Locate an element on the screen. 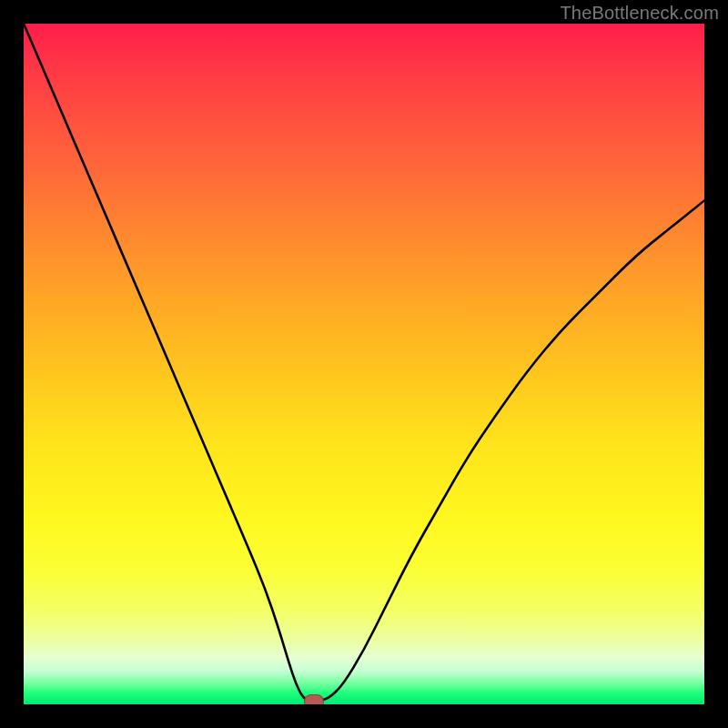  optimum-marker is located at coordinates (314, 699).